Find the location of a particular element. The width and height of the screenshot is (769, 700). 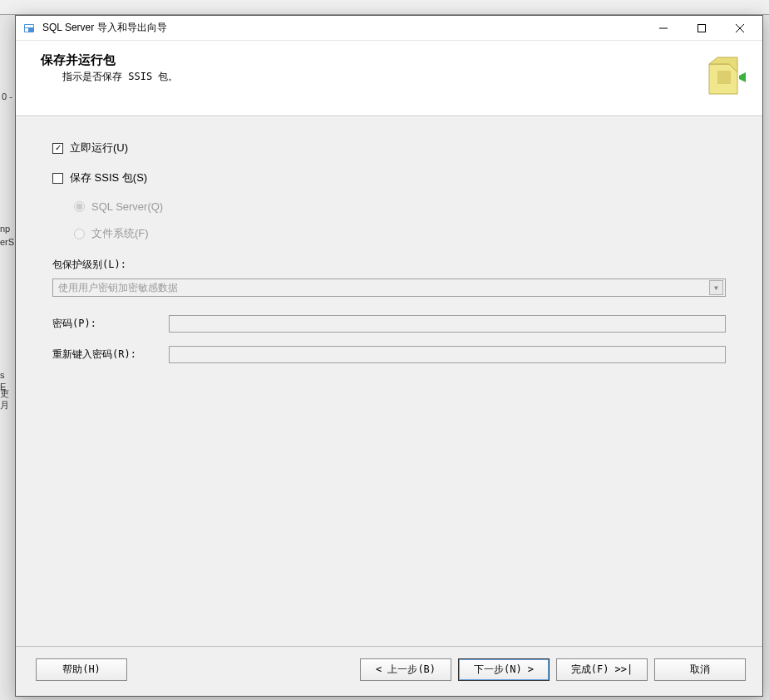

save-ssis-checkbox-row: 保存 SSIS 包(S) is located at coordinates (389, 178).